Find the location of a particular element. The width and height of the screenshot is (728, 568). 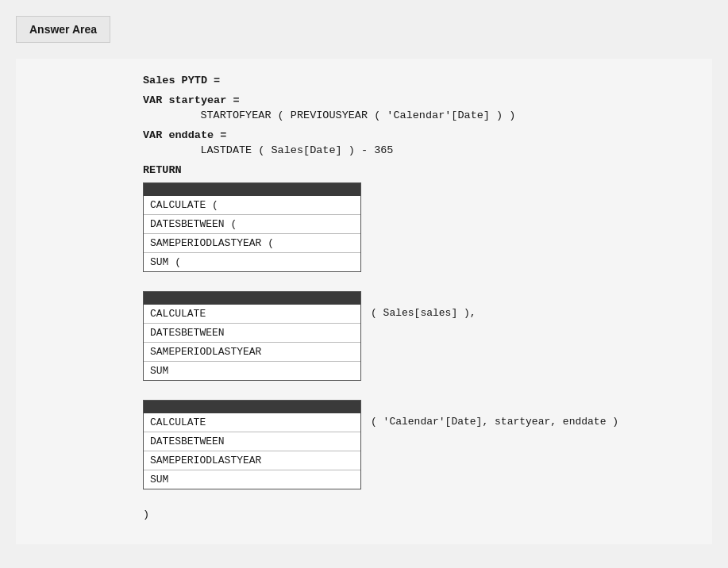

drag-box-1-items: CALCULATE ( DATESBETWEEN ( SAMEPERIODLAS… is located at coordinates (252, 233).